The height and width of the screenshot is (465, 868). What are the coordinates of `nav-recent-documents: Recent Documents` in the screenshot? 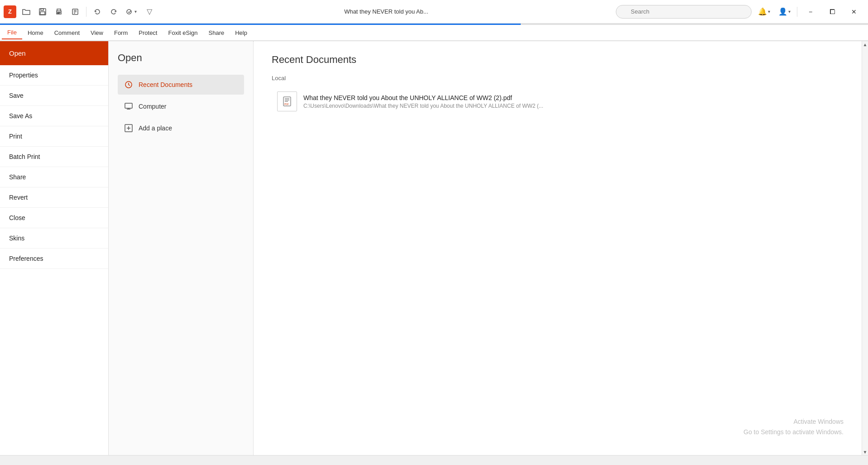 It's located at (181, 85).